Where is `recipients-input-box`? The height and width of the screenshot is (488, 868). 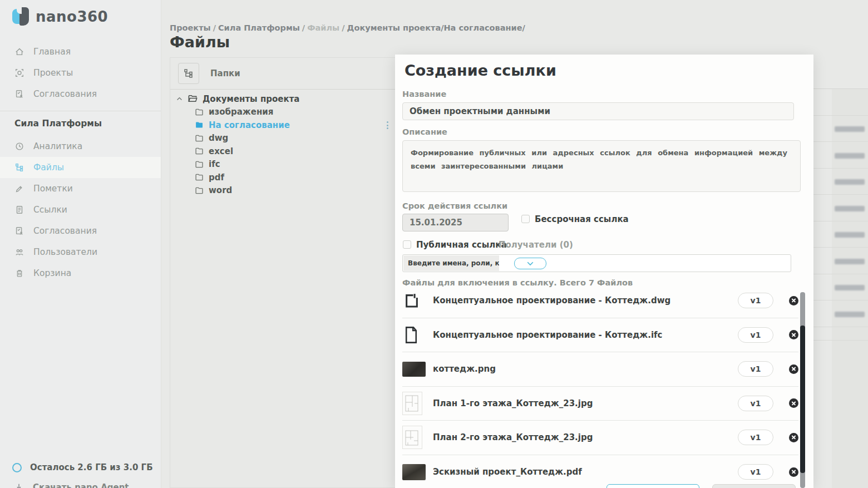
recipients-input-box is located at coordinates (596, 263).